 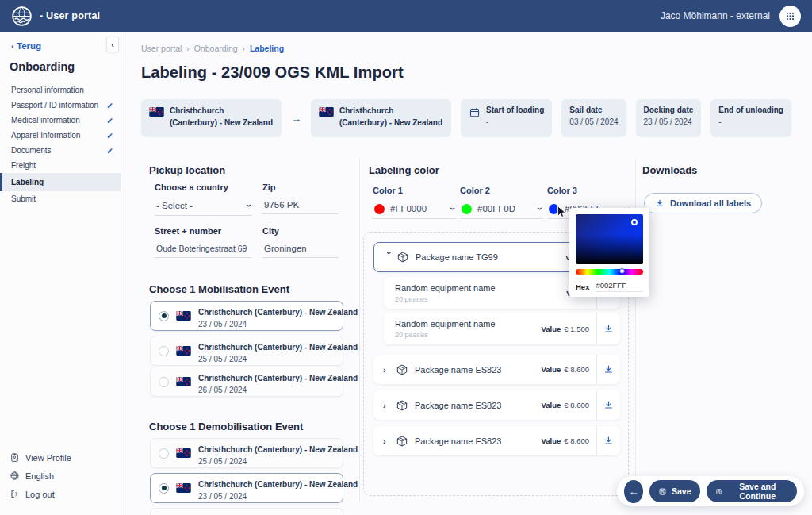 I want to click on city-label: City, so click(x=301, y=231).